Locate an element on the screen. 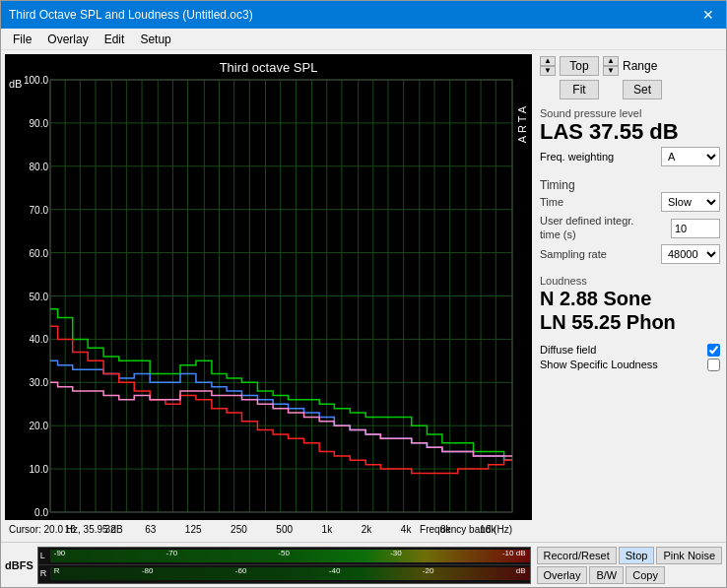 Image resolution: width=727 pixels, height=588 pixels. timing-section: Timing Time Slow Fast Impulse User defin… is located at coordinates (630, 221).